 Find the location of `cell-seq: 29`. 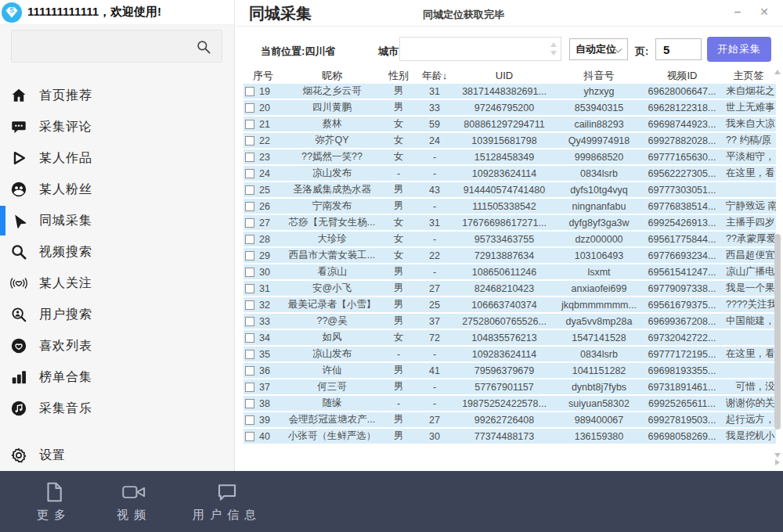

cell-seq: 29 is located at coordinates (263, 256).